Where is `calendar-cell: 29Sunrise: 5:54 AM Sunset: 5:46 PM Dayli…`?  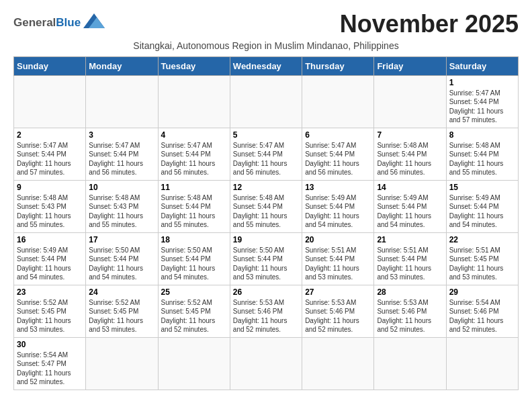
calendar-cell: 29Sunrise: 5:54 AM Sunset: 5:46 PM Dayli… is located at coordinates (482, 311).